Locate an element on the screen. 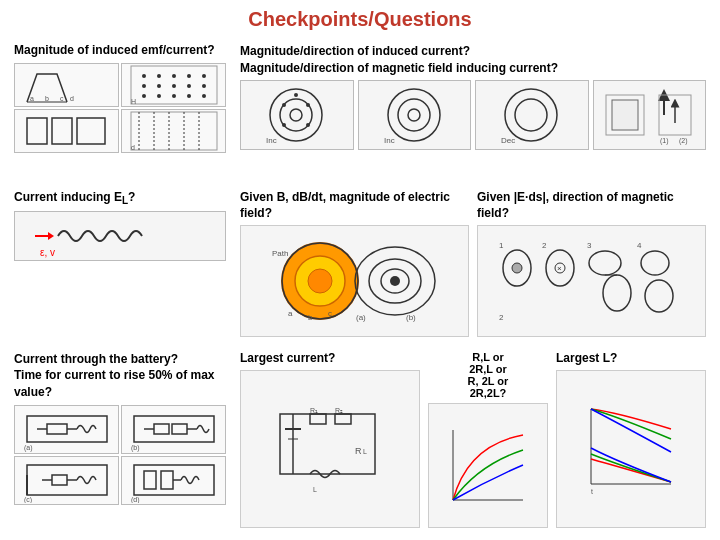  mag-emf-diagrams: a b c d is located at coordinates (120, 108).